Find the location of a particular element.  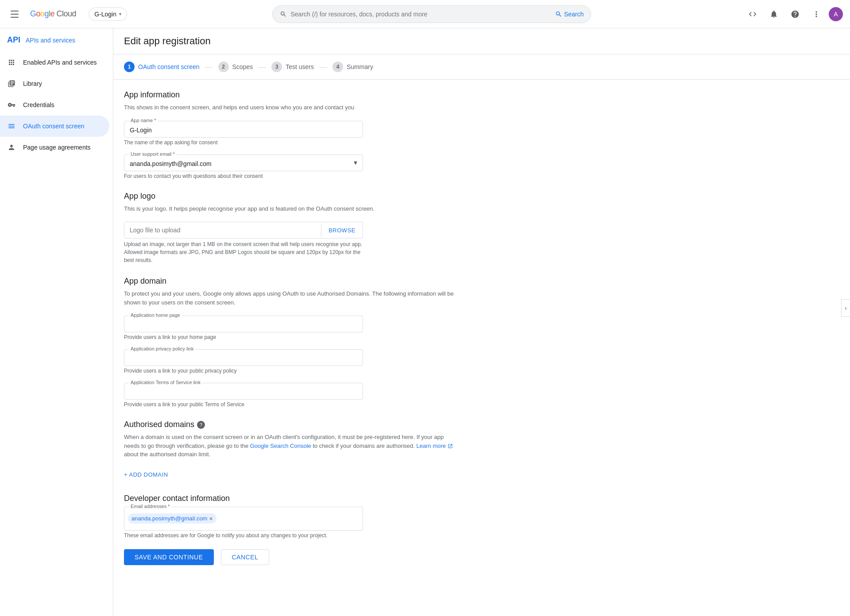

privacy-policy-input is located at coordinates (243, 358).